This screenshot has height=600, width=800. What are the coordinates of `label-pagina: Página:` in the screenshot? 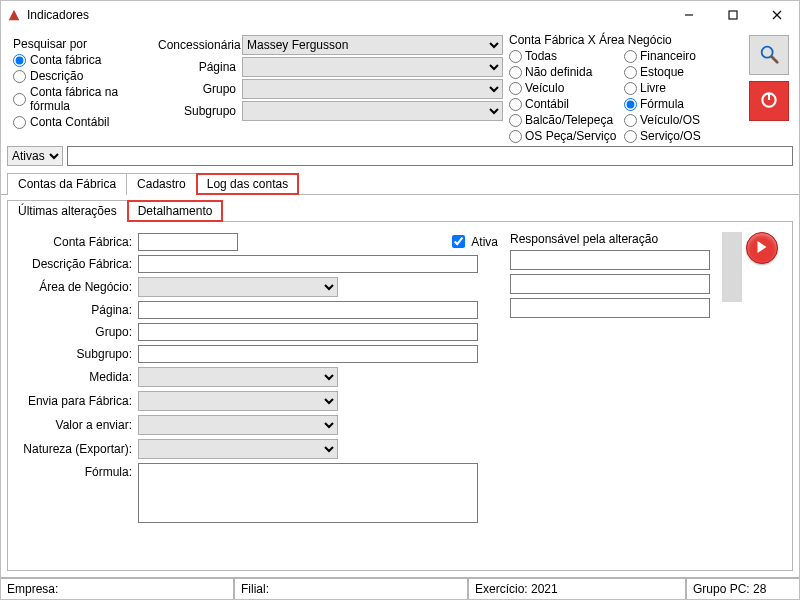 It's located at (77, 310).